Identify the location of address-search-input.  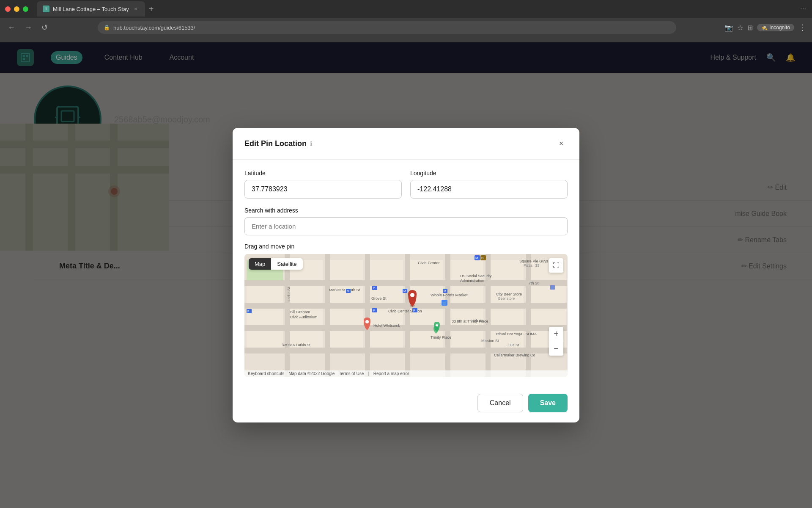
(406, 226).